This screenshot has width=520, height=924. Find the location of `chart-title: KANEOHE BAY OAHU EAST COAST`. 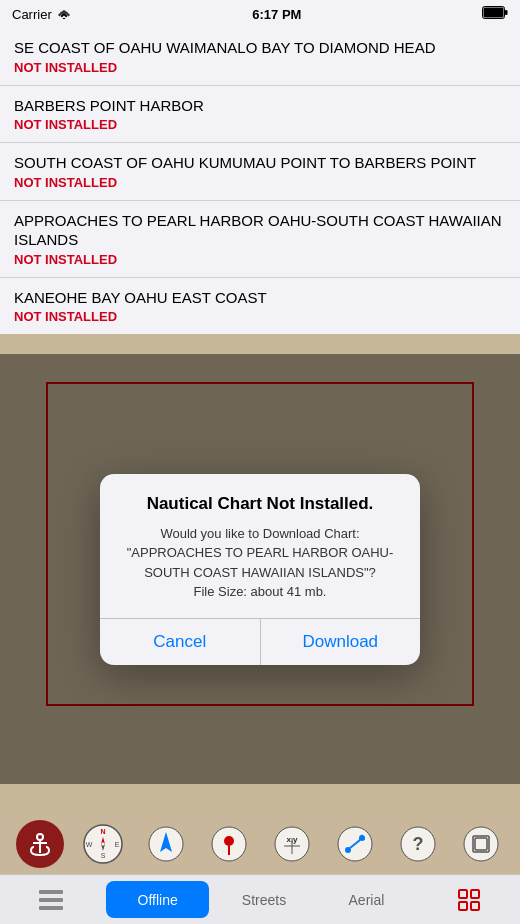

chart-title: KANEOHE BAY OAHU EAST COAST is located at coordinates (260, 298).